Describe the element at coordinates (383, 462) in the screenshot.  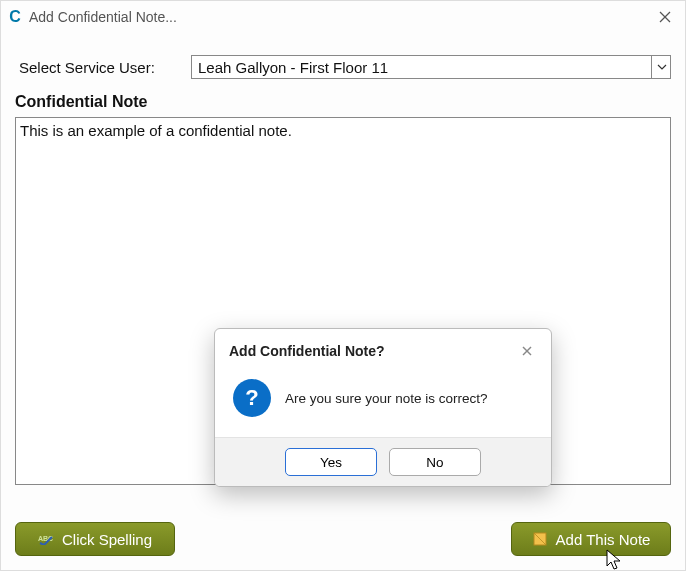
I see `dialog-footer: Yes No` at that location.